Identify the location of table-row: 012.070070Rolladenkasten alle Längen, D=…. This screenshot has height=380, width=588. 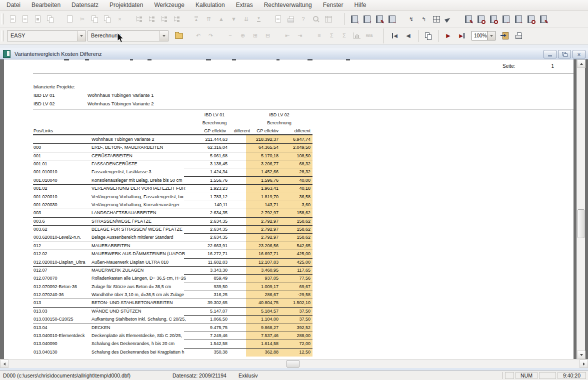
(173, 278).